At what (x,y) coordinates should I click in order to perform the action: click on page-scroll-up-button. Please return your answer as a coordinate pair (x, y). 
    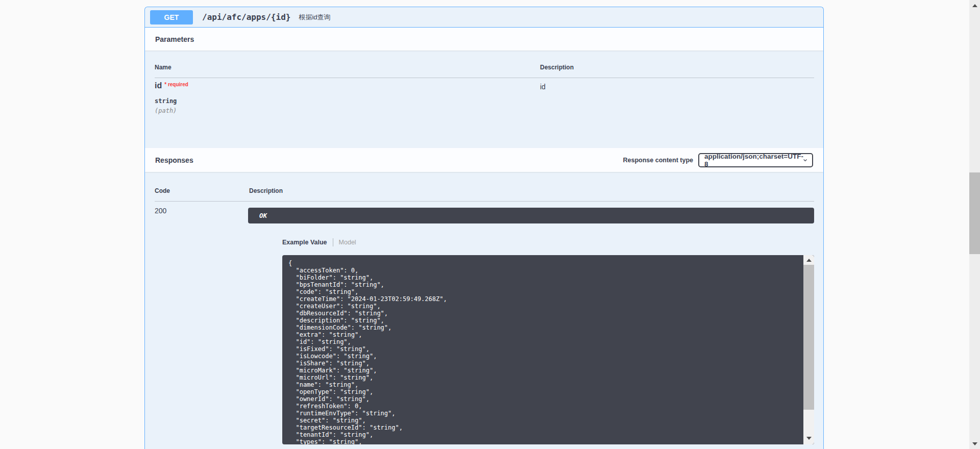
    Looking at the image, I should click on (975, 5).